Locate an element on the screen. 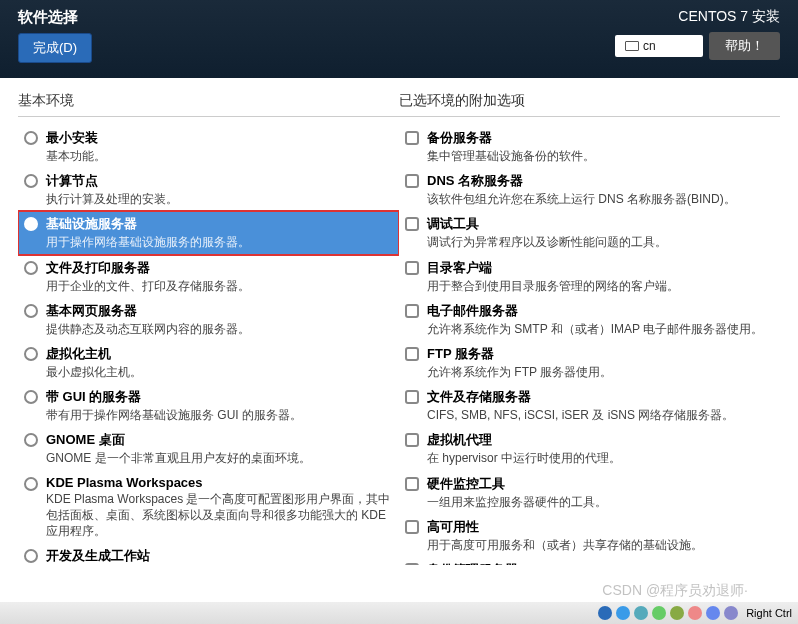 The height and width of the screenshot is (624, 798). env-desc: 用于企业的文件、打印及存储服务器。 is located at coordinates (220, 286).